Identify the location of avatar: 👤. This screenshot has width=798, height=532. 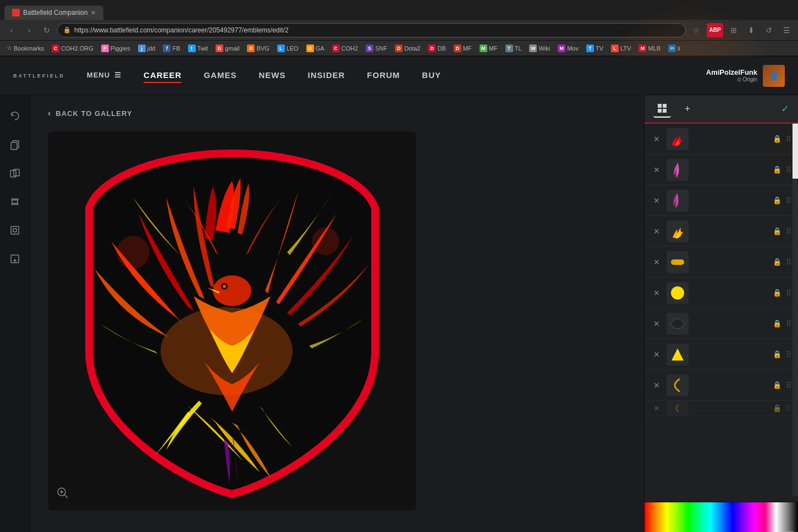
(774, 76).